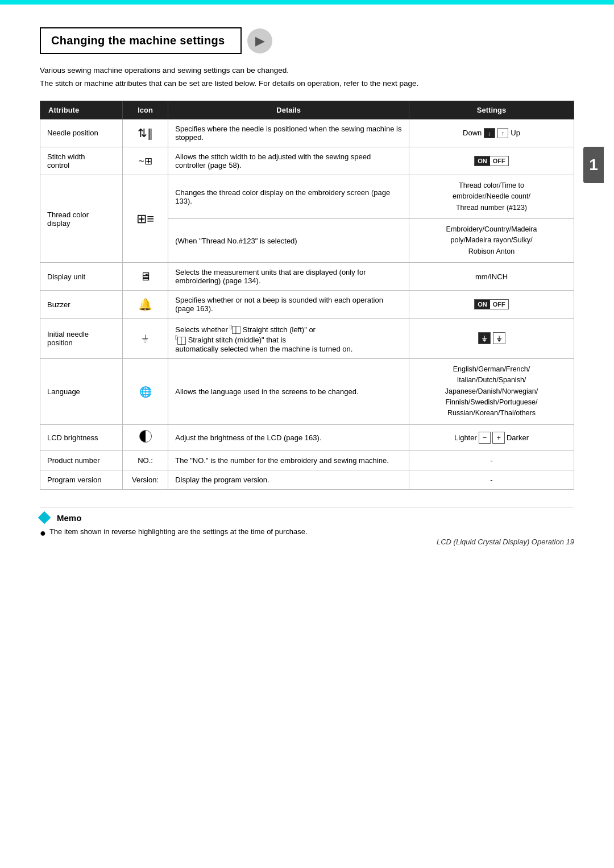 This screenshot has width=614, height=868. I want to click on details-lcd-brightness: Adjust the brightness of the LCD (page 1…, so click(289, 437).